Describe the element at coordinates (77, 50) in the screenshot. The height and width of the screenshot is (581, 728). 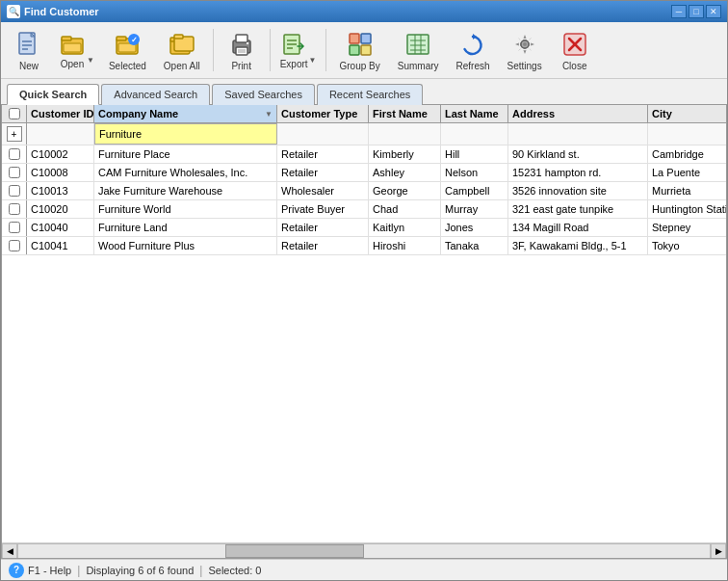
I see `open-button: Open ▼` at that location.